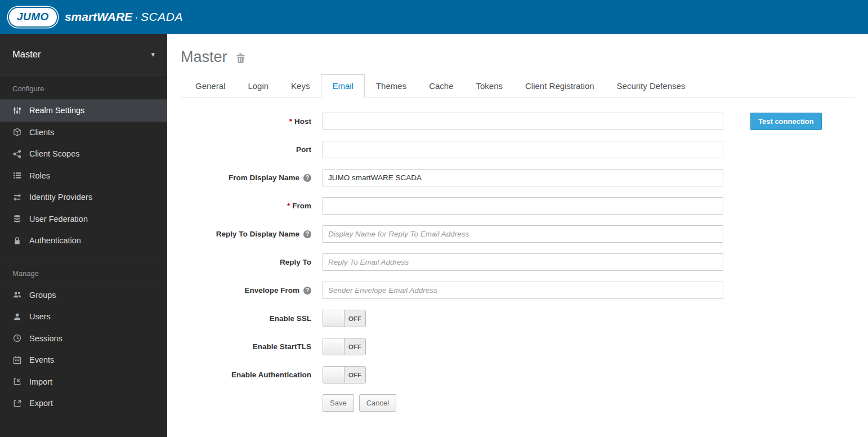  Describe the element at coordinates (83, 220) in the screenshot. I see `sidebar-item-user-federation: User Federation` at that location.